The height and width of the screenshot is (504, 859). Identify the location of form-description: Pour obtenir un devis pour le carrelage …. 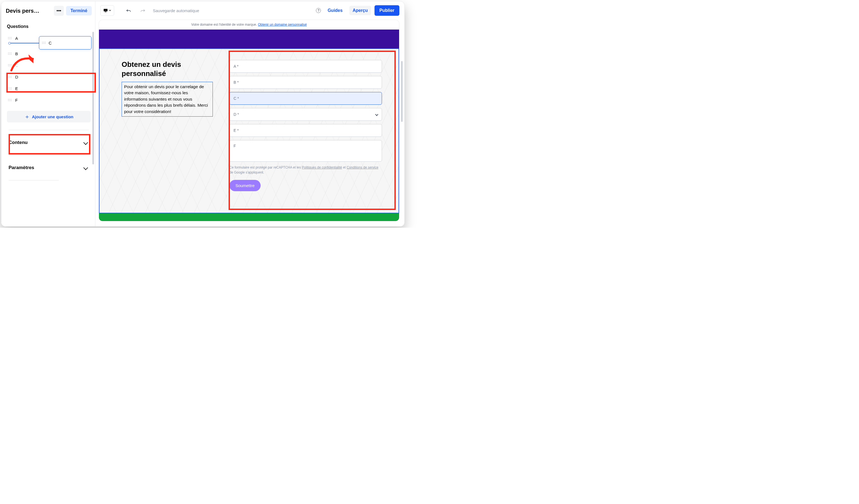
(167, 99).